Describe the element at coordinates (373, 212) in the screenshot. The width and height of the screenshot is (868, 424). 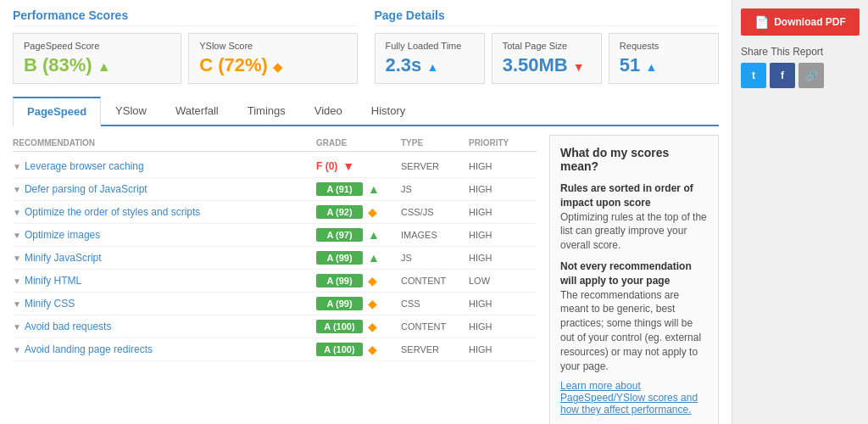
I see `status-icon-2: ◆` at that location.